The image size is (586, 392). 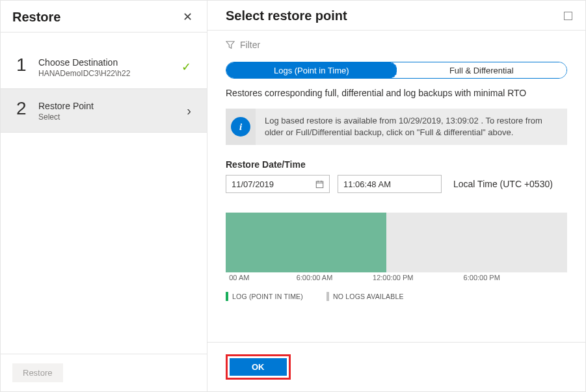 I want to click on axis-tick: 12:00:00 PM, so click(x=393, y=278).